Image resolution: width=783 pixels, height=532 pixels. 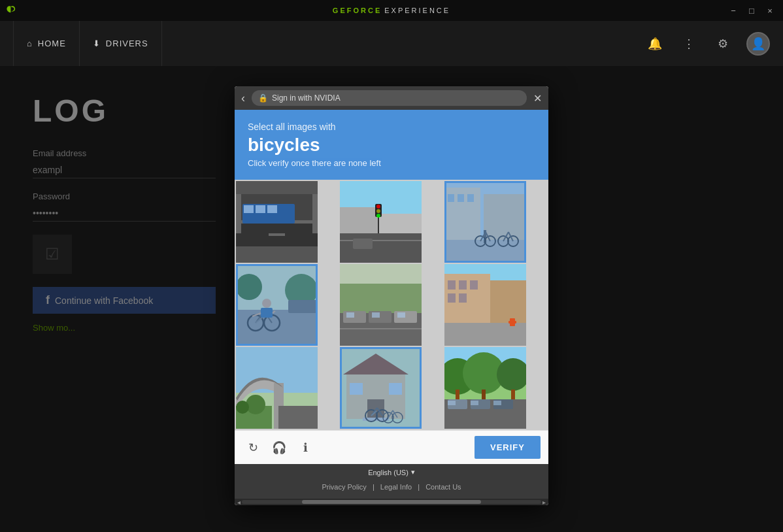 What do you see at coordinates (12, 10) in the screenshot?
I see `nvidia-icon` at bounding box center [12, 10].